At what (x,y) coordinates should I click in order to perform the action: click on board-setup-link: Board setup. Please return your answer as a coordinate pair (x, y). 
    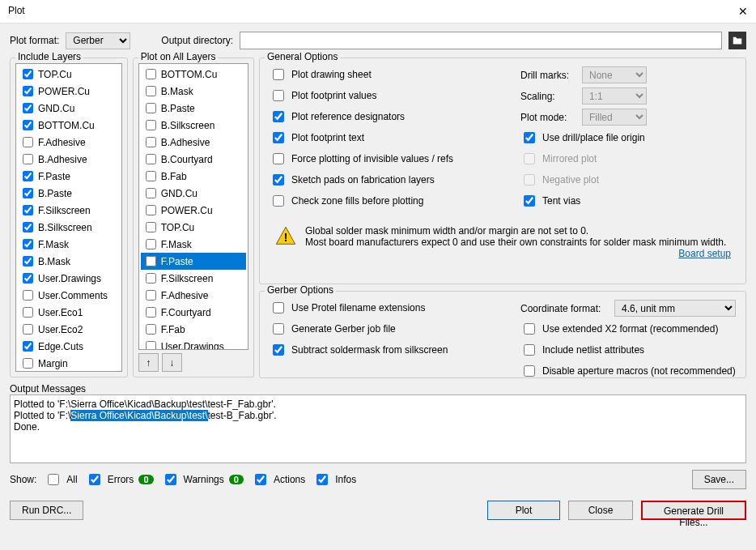
    Looking at the image, I should click on (518, 254).